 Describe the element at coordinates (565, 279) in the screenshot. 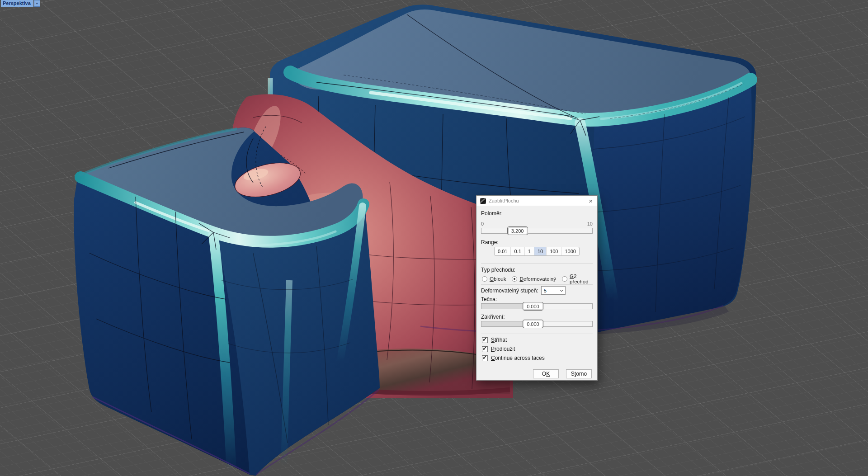

I see `radio-g2` at that location.